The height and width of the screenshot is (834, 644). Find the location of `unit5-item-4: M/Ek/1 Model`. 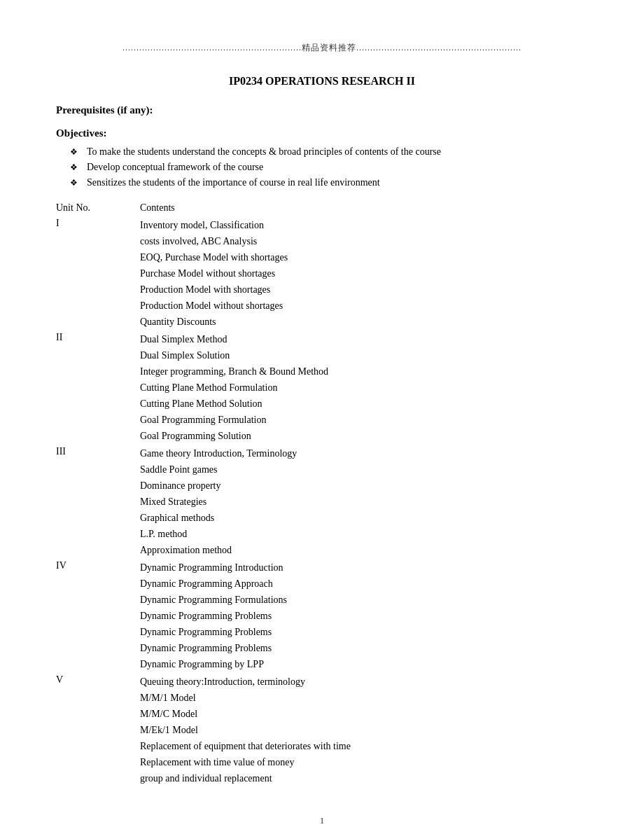

unit5-item-4: M/Ek/1 Model is located at coordinates (364, 730).